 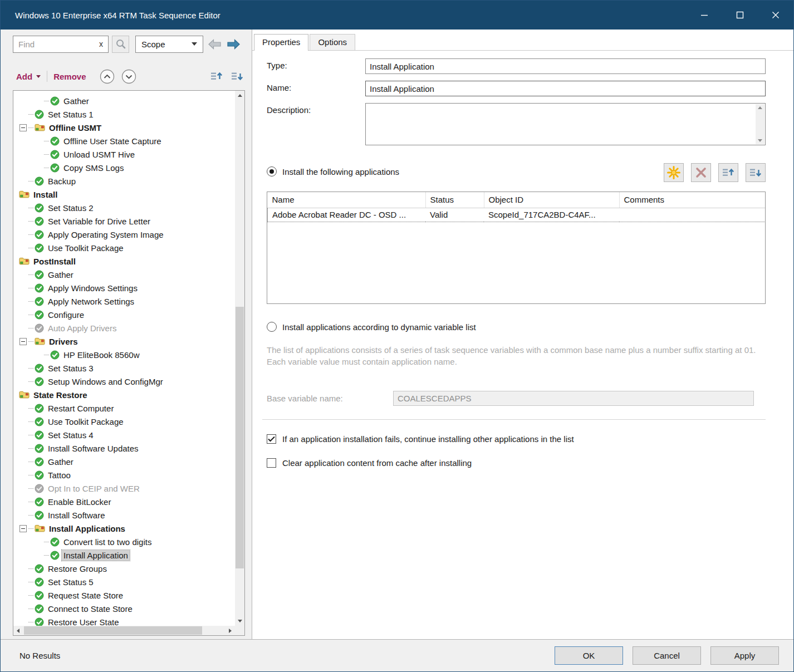 What do you see at coordinates (566, 89) in the screenshot?
I see `name-field` at bounding box center [566, 89].